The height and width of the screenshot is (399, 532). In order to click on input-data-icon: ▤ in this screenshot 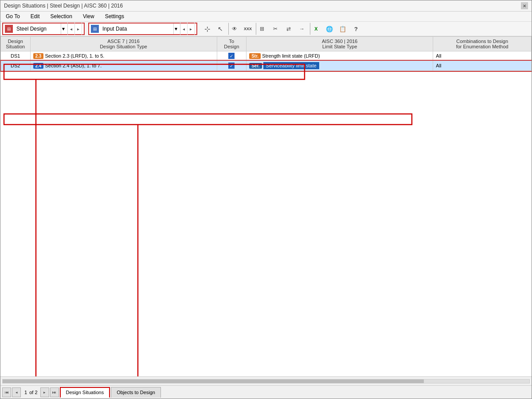, I will do `click(95, 29)`.